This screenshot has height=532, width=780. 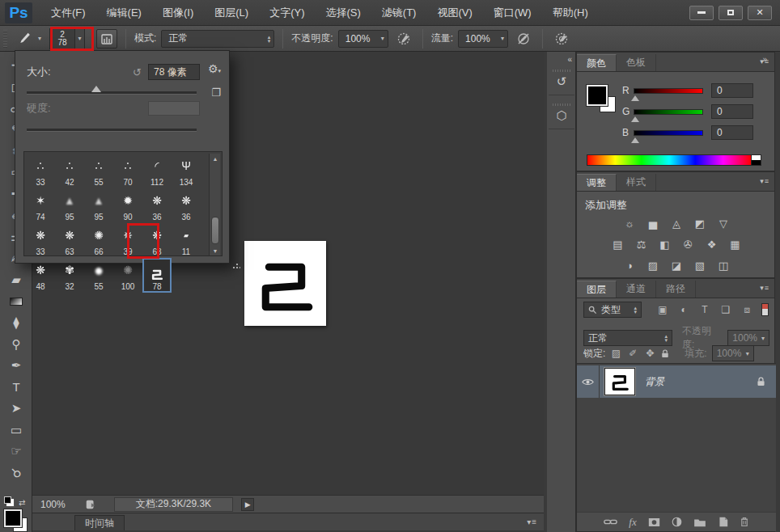 What do you see at coordinates (588, 382) in the screenshot?
I see `layer-visibility-toggle` at bounding box center [588, 382].